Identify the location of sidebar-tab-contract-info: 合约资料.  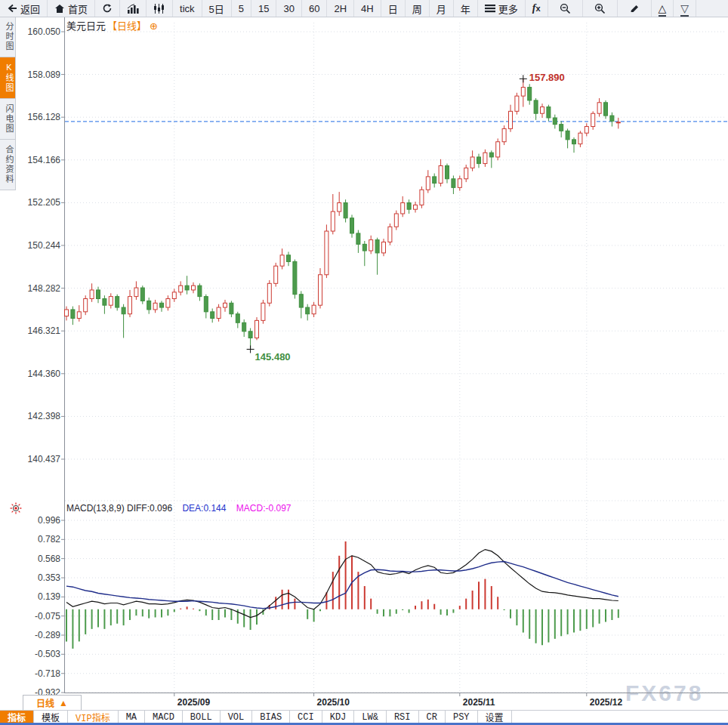
(8, 165).